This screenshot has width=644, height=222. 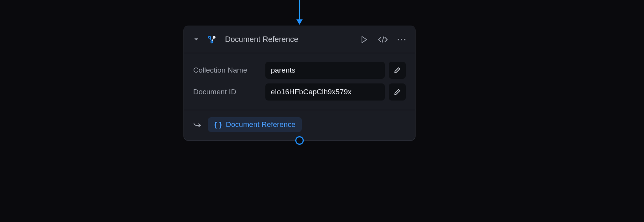 I want to click on code-view-button, so click(x=383, y=40).